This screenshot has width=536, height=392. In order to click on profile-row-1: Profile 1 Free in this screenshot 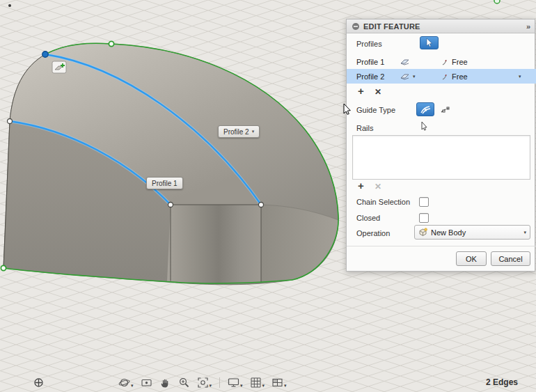, I will do `click(441, 61)`.